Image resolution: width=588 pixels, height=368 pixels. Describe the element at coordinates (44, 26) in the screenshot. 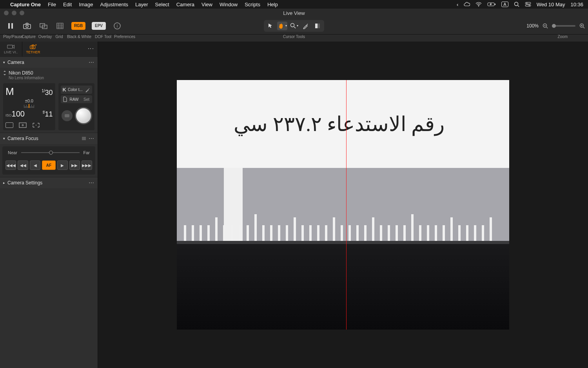

I see `overlay-button` at that location.